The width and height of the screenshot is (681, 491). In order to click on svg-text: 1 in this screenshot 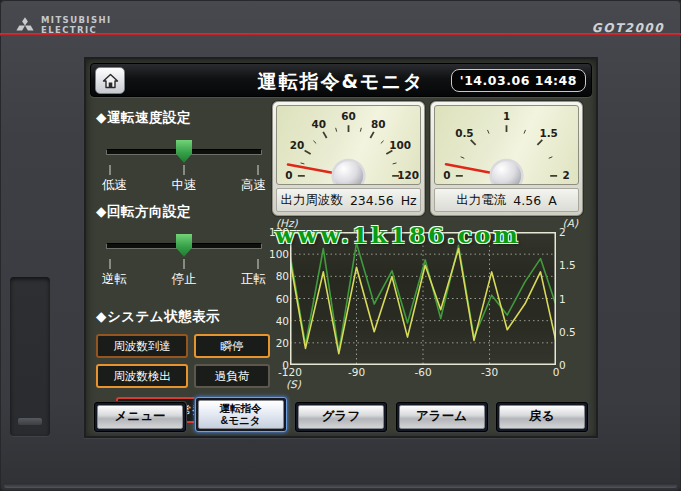, I will do `click(506, 116)`.